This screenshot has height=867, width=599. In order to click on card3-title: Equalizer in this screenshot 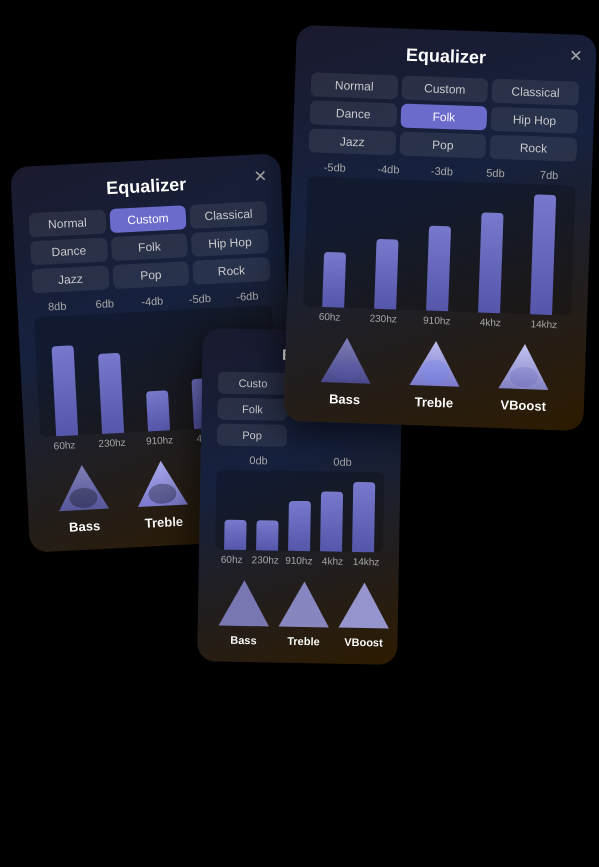, I will do `click(446, 56)`.